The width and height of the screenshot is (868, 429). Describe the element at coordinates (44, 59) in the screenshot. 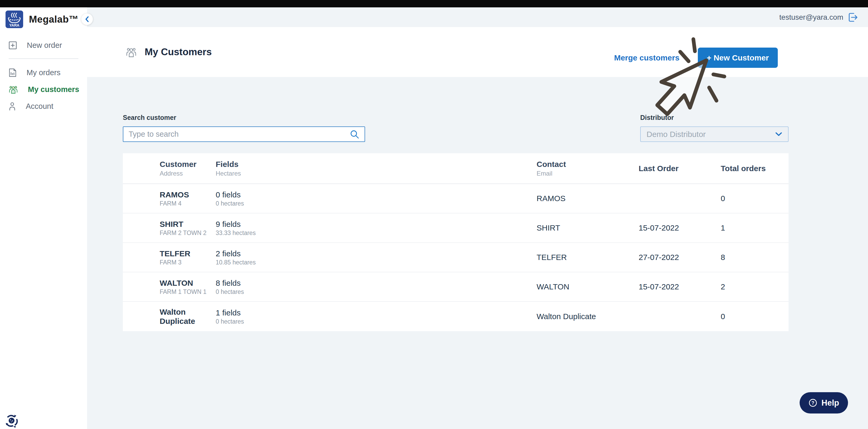

I see `sidebar-divider` at that location.